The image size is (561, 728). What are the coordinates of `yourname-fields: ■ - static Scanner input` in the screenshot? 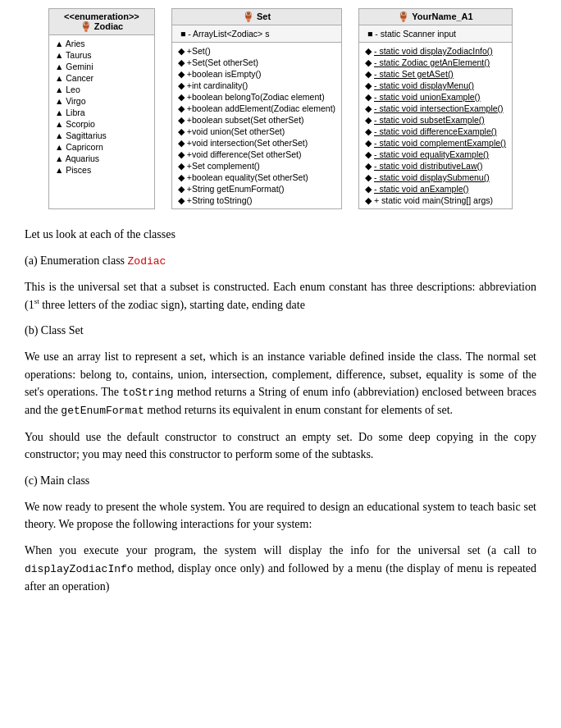 It's located at (436, 34).